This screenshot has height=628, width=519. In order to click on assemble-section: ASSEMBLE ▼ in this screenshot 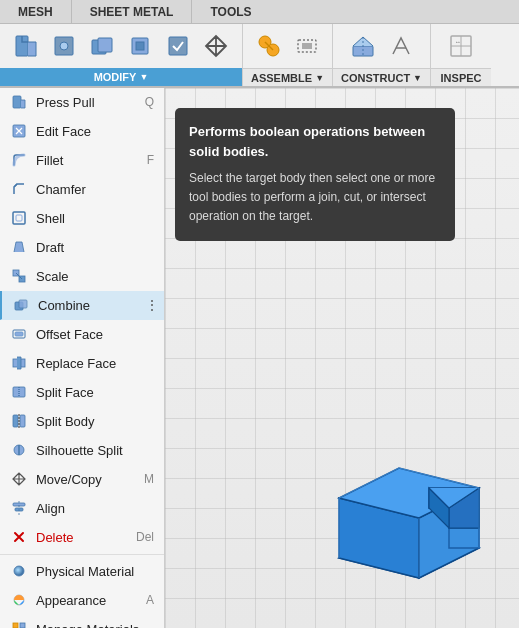, I will do `click(288, 55)`.